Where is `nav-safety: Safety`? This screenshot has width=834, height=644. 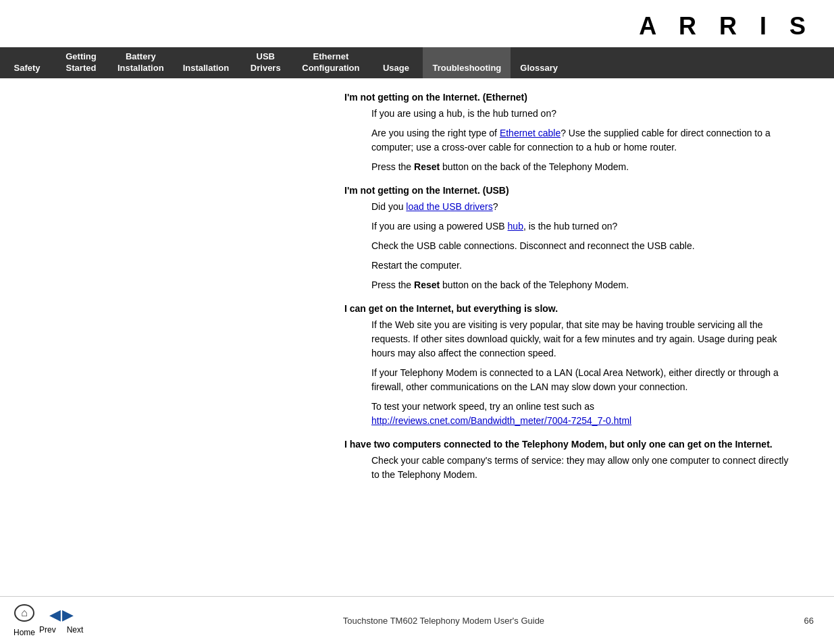 nav-safety: Safety is located at coordinates (27, 63).